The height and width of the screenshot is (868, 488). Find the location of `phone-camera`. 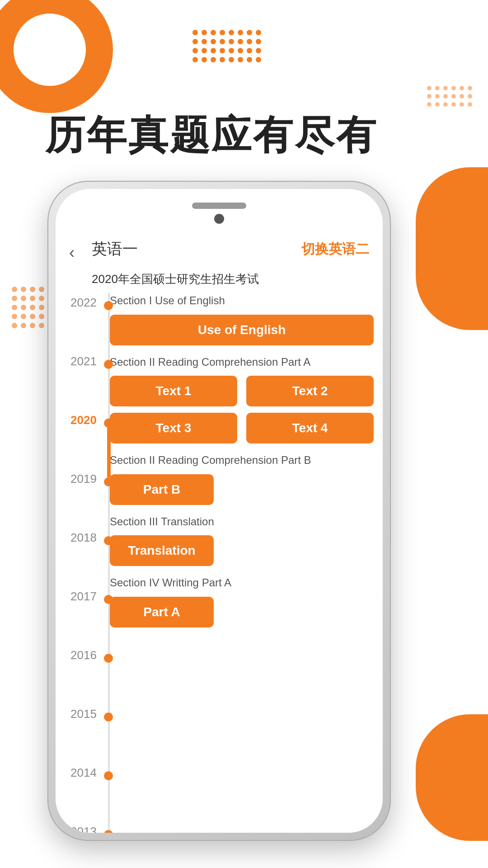

phone-camera is located at coordinates (219, 219).